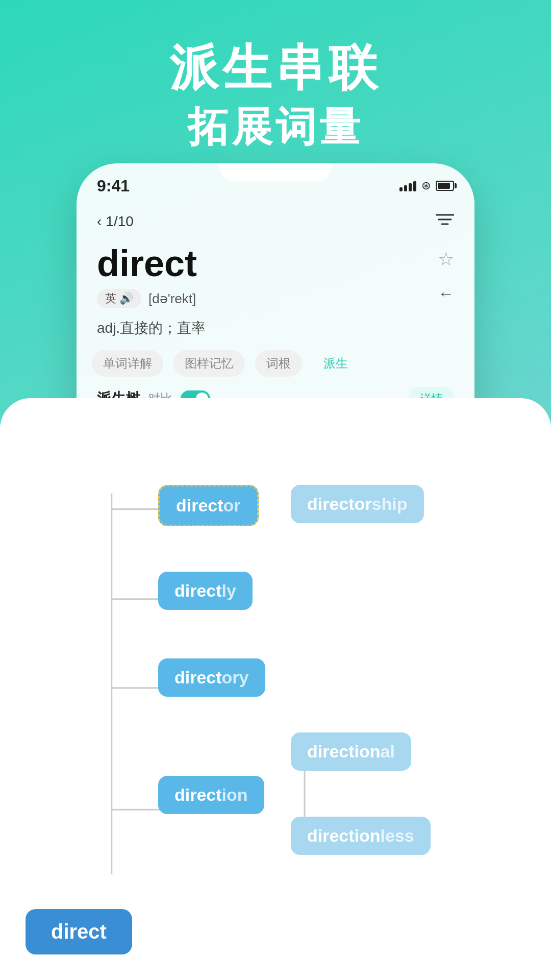 This screenshot has width=551, height=980. What do you see at coordinates (119, 222) in the screenshot?
I see `page-indicator: 1/10` at bounding box center [119, 222].